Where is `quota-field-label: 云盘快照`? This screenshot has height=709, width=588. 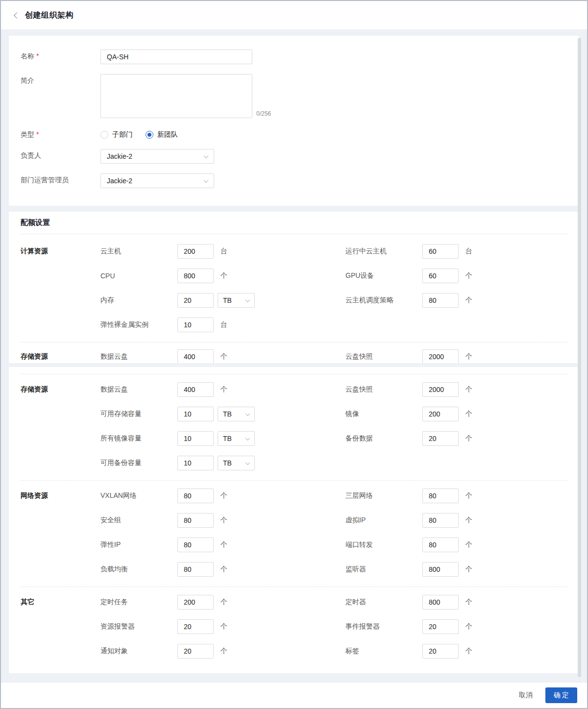
quota-field-label: 云盘快照 is located at coordinates (384, 390).